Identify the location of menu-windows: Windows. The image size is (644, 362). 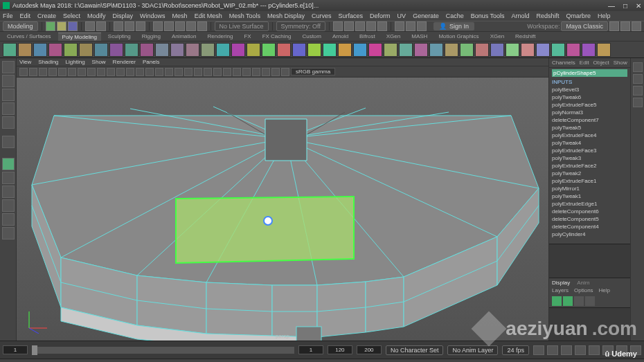
(152, 16).